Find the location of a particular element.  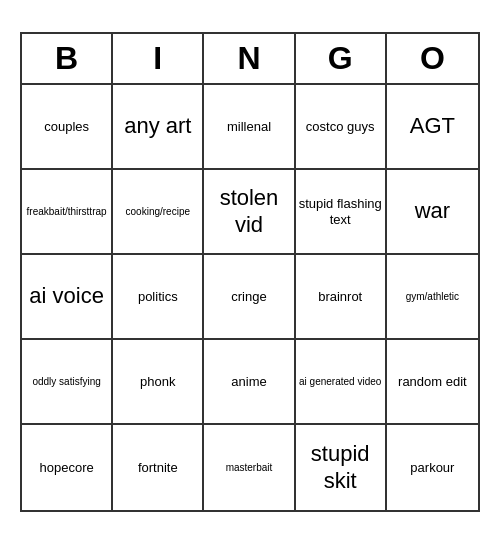

cell-text-2: millenal is located at coordinates (249, 127).